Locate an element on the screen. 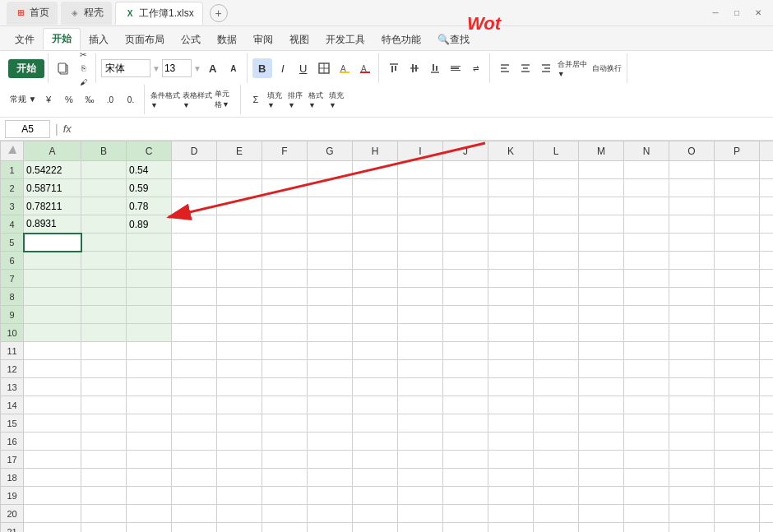 Image resolution: width=773 pixels, height=532 pixels. ribbon-tab-view: 视图 is located at coordinates (299, 39).